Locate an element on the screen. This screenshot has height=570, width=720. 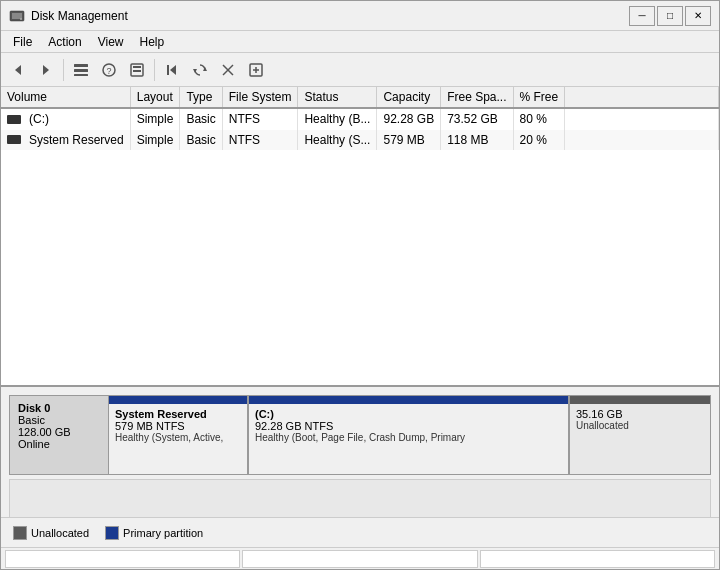
wizard-button is located at coordinates (256, 70).